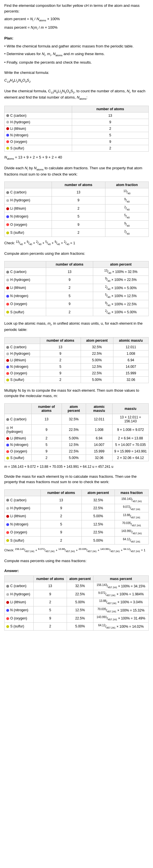 This screenshot has width=153, height=868. Describe the element at coordinates (76, 540) in the screenshot. I see `table-row: S (sulfur) 2 5.00% 64.12/457.241` at that location.